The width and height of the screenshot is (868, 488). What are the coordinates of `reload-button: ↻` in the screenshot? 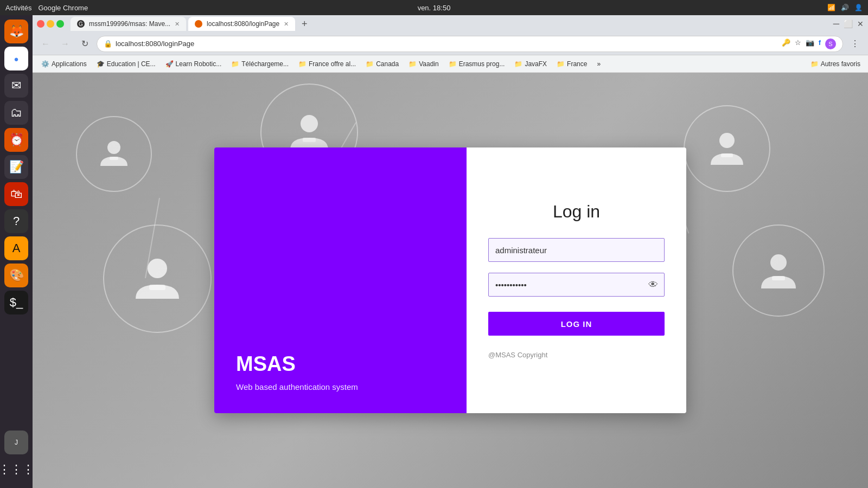 It's located at (85, 44).